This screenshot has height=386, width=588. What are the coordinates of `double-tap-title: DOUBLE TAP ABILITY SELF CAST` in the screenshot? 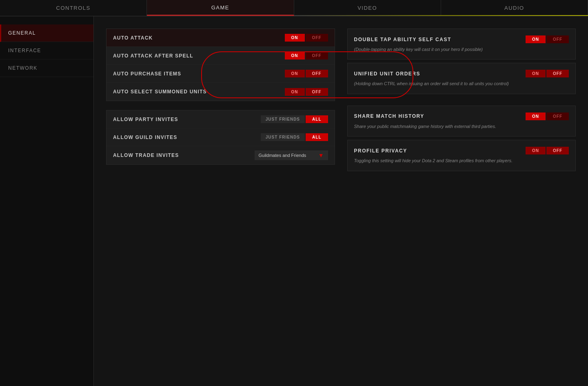 It's located at (440, 40).